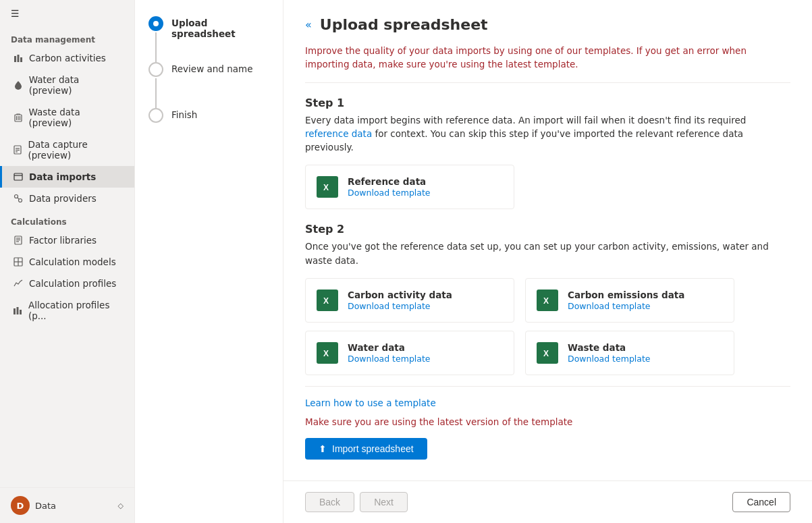 The image size is (812, 523). Describe the element at coordinates (46, 506) in the screenshot. I see `user-label: Data` at that location.